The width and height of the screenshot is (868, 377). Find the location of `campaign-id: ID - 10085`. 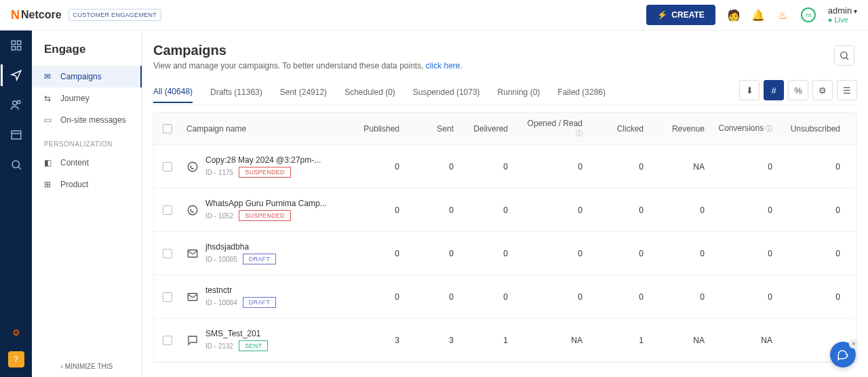

campaign-id: ID - 10085 is located at coordinates (221, 259).